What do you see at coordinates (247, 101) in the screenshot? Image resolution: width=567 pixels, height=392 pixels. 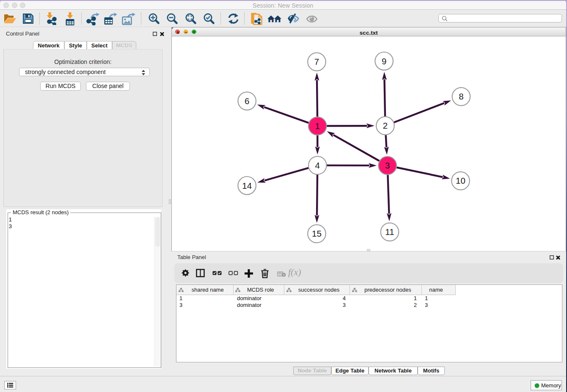 I see `svg-text: 6` at bounding box center [247, 101].